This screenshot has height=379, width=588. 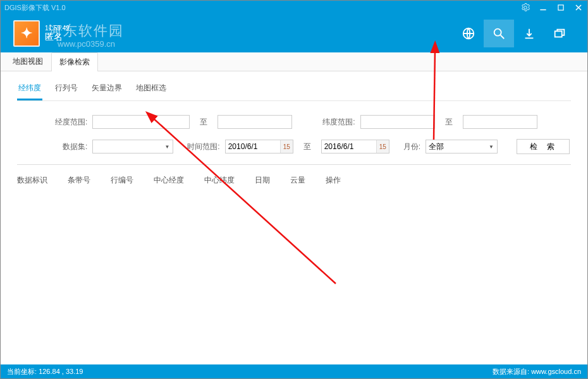 What do you see at coordinates (75, 62) in the screenshot?
I see `tab-image-search: 影像检索` at bounding box center [75, 62].